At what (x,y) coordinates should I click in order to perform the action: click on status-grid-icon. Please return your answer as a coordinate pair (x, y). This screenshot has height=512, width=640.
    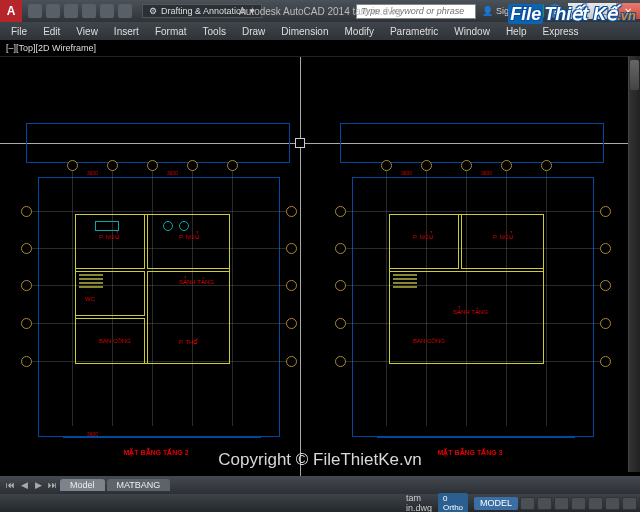
    Looking at the image, I should click on (528, 504).